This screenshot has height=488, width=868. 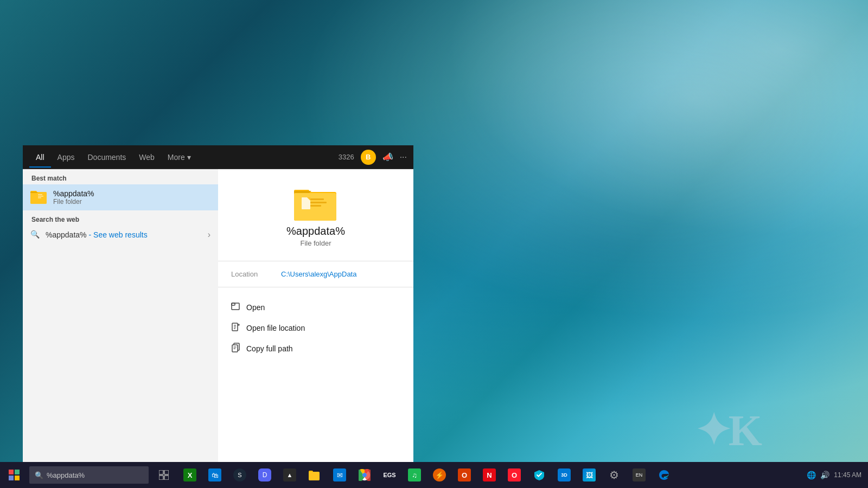 What do you see at coordinates (639, 475) in the screenshot?
I see `taskbar-language: EN` at bounding box center [639, 475].